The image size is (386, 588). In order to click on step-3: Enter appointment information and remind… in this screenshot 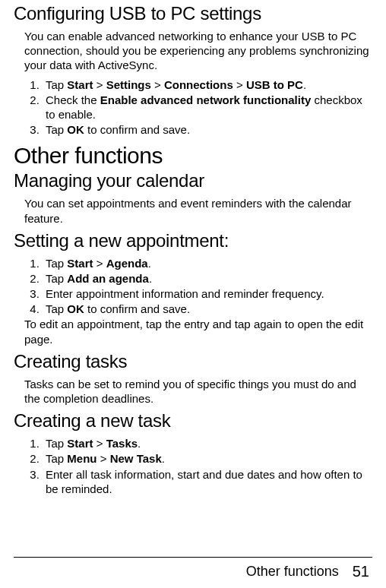, I will do `click(207, 293)`.